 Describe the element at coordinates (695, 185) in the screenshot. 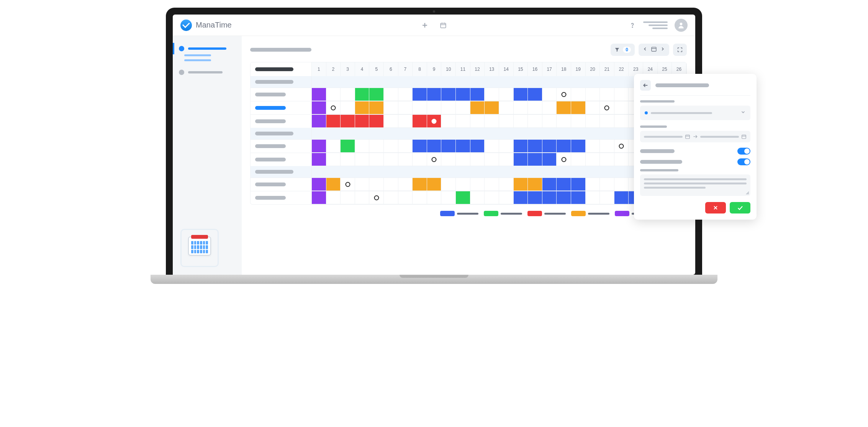

I see `notes-textarea` at that location.